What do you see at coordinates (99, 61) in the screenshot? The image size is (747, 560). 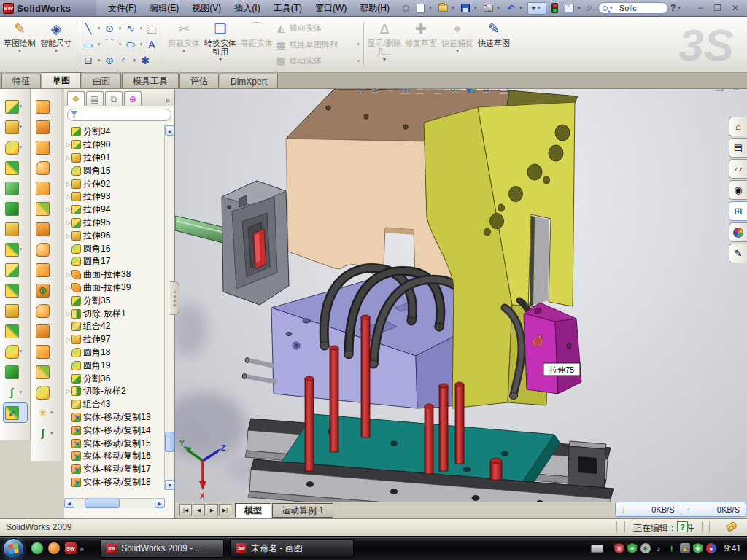 I see `slot-flyout: ▾` at bounding box center [99, 61].